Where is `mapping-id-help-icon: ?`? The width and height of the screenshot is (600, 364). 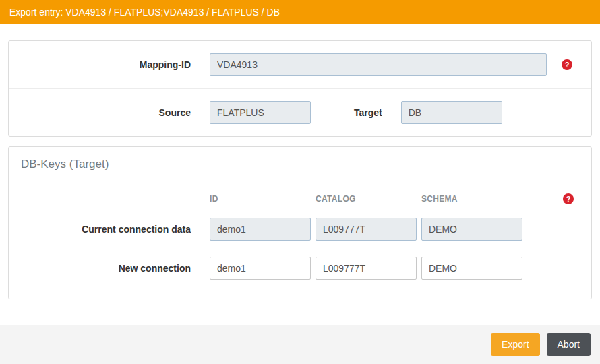 mapping-id-help-icon: ? is located at coordinates (567, 65).